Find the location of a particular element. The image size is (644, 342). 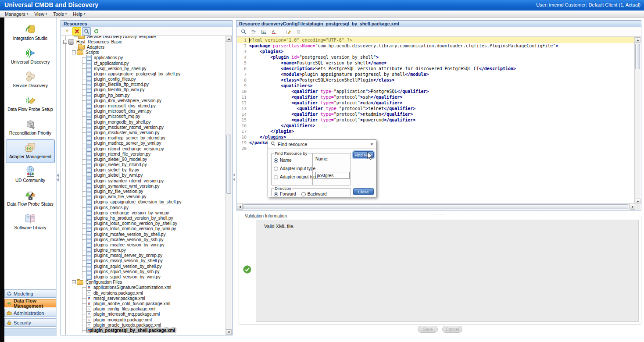

radio-backward is located at coordinates (304, 194).